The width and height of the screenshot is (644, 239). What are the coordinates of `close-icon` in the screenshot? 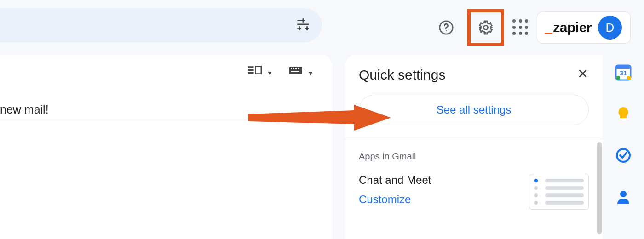 It's located at (583, 75).